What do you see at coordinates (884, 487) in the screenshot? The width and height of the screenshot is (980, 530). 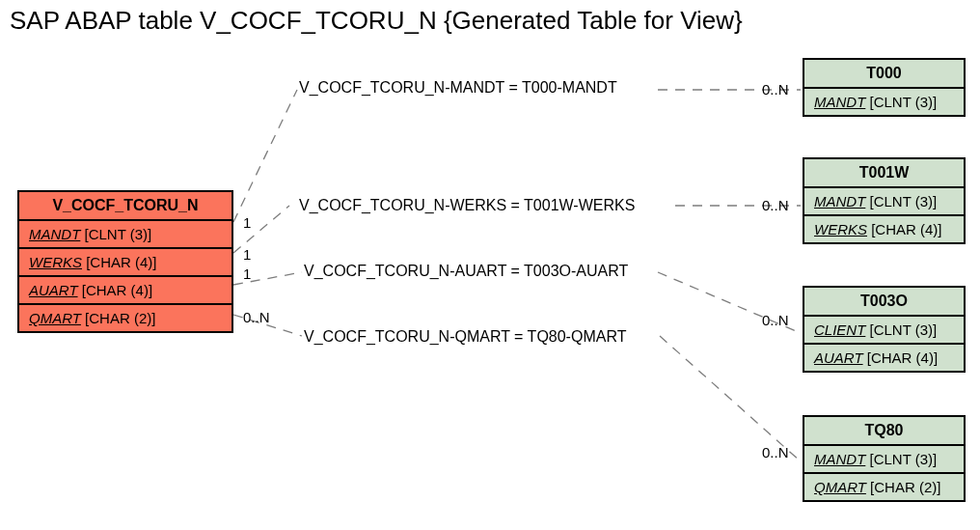 I see `entity-tq80-field: QMART [CHAR (2)]` at bounding box center [884, 487].